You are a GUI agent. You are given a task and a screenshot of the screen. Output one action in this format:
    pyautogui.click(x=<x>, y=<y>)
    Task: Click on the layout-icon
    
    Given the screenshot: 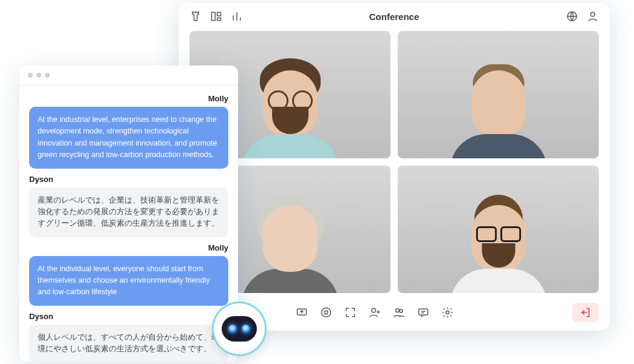 What is the action you would take?
    pyautogui.click(x=216, y=16)
    